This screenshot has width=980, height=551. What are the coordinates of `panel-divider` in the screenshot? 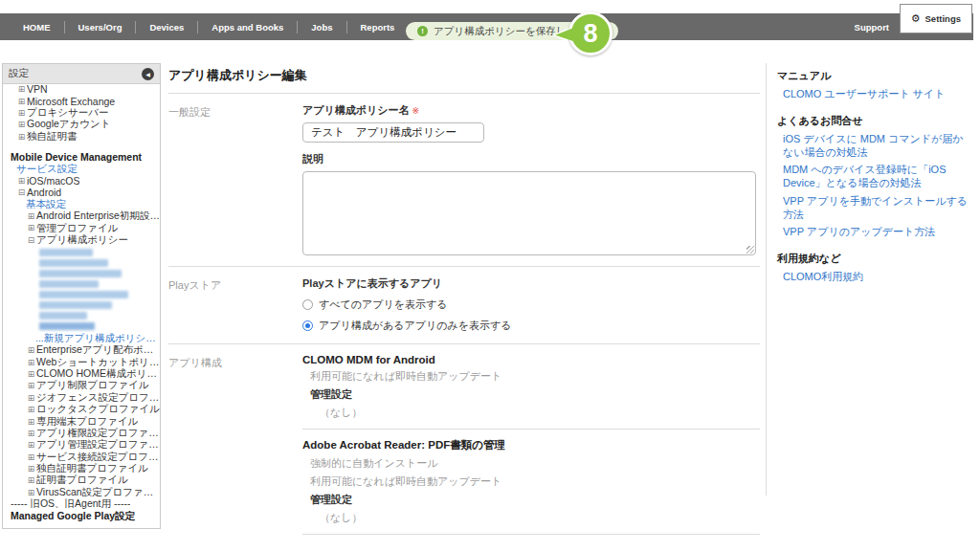 It's located at (766, 279).